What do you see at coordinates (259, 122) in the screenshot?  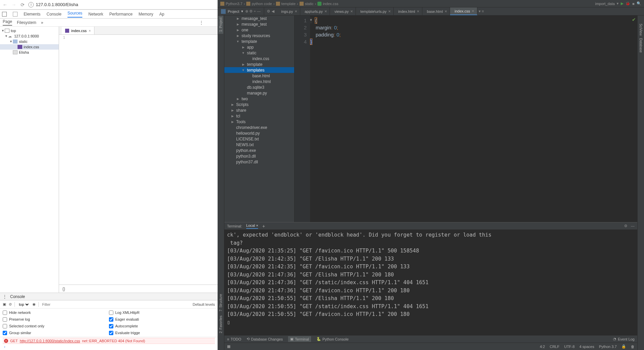 I see `tree-row: ▶Tools` at bounding box center [259, 122].